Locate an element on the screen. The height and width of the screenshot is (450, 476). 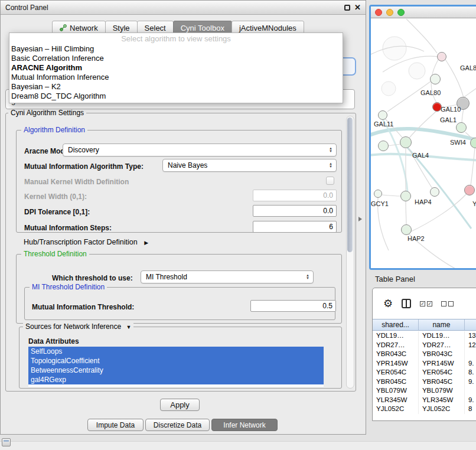
dropdown-item: Bayesian – Hill Climbing is located at coordinates (176, 49).